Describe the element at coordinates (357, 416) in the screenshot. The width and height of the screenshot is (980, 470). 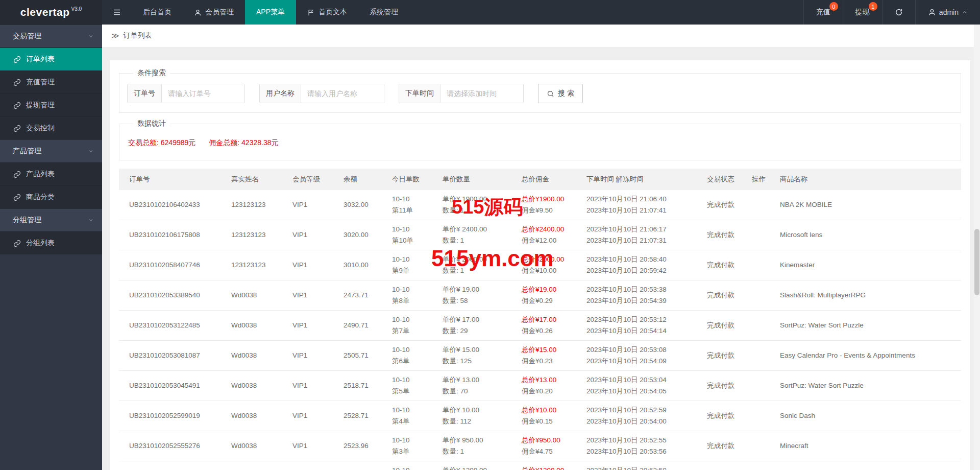
I see `cell-balance: 2528.71` at that location.